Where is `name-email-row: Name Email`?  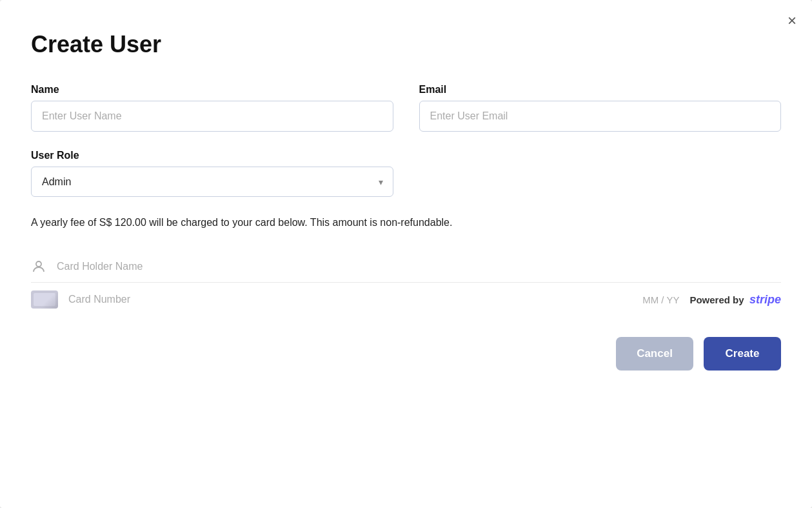 name-email-row: Name Email is located at coordinates (406, 108).